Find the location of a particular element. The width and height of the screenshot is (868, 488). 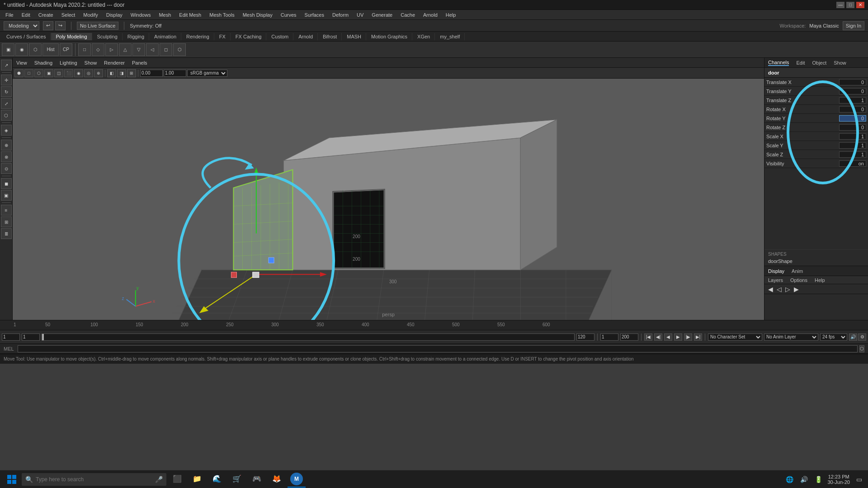

anim-tab: Anim is located at coordinates (797, 271).